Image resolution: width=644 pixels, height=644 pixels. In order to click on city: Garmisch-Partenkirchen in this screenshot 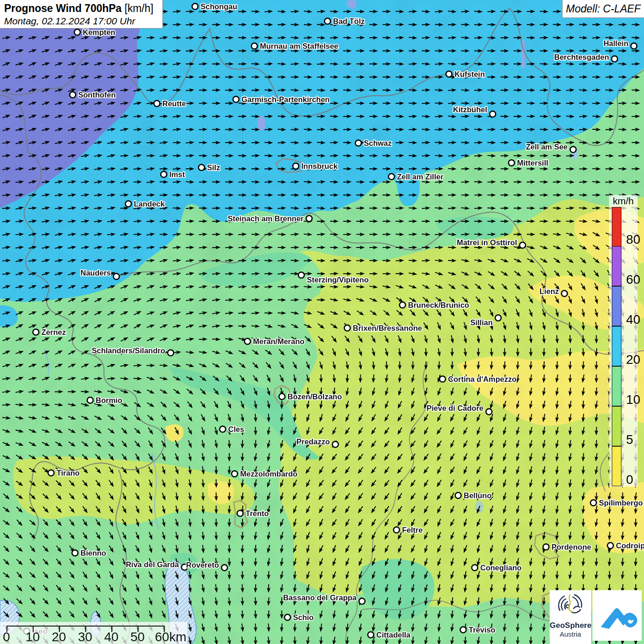, I will do `click(282, 99)`.